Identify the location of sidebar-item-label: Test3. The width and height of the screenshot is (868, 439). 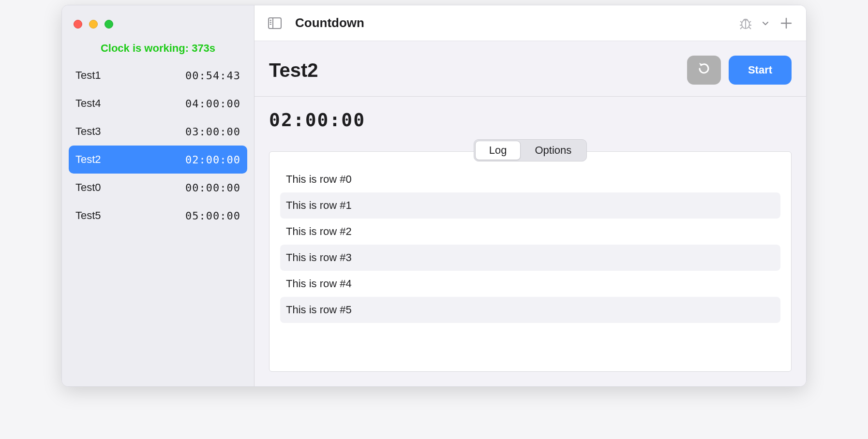
(88, 132).